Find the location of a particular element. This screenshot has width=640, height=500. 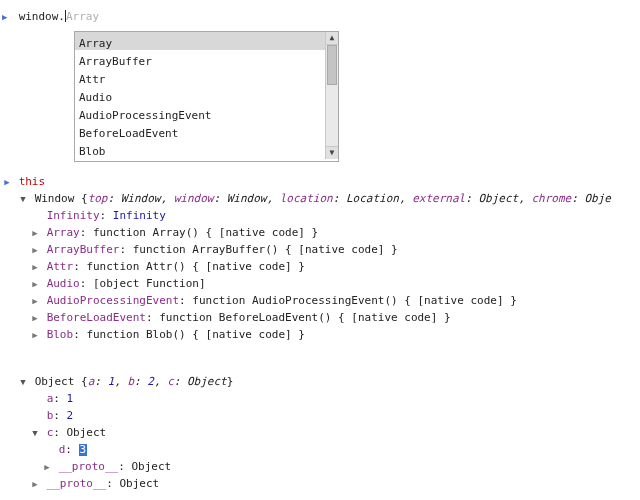

autocomplete-popup: Array ArrayBuffer Attr Audio AudioProces… is located at coordinates (206, 96).